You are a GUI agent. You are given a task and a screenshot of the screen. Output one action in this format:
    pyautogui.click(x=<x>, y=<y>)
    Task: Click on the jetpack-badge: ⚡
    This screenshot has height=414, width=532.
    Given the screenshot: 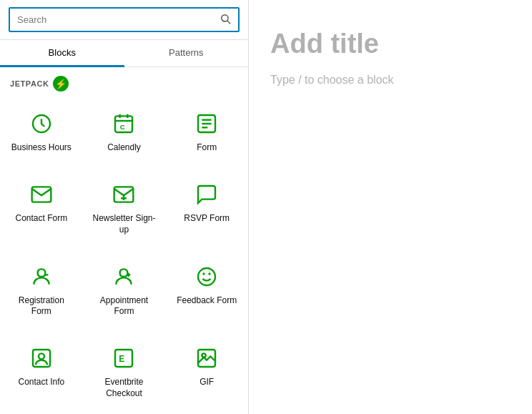 What is the action you would take?
    pyautogui.click(x=61, y=84)
    